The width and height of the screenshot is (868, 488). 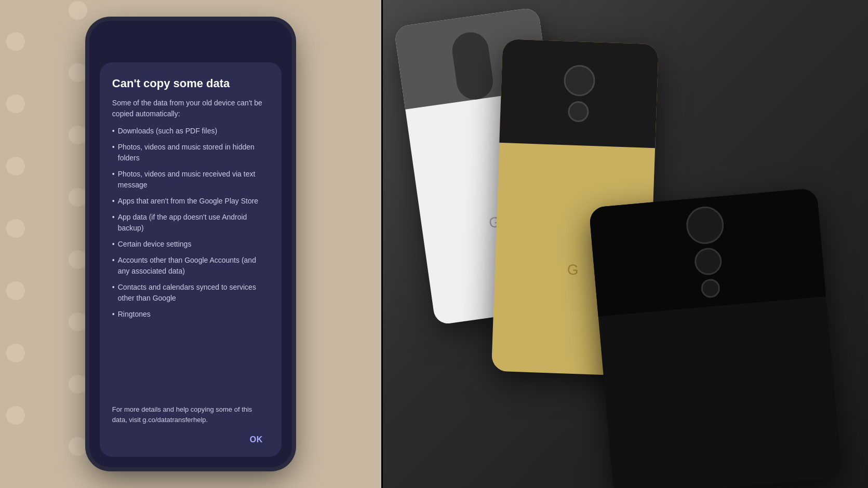 I want to click on dialog-ok-row: OK, so click(x=191, y=440).